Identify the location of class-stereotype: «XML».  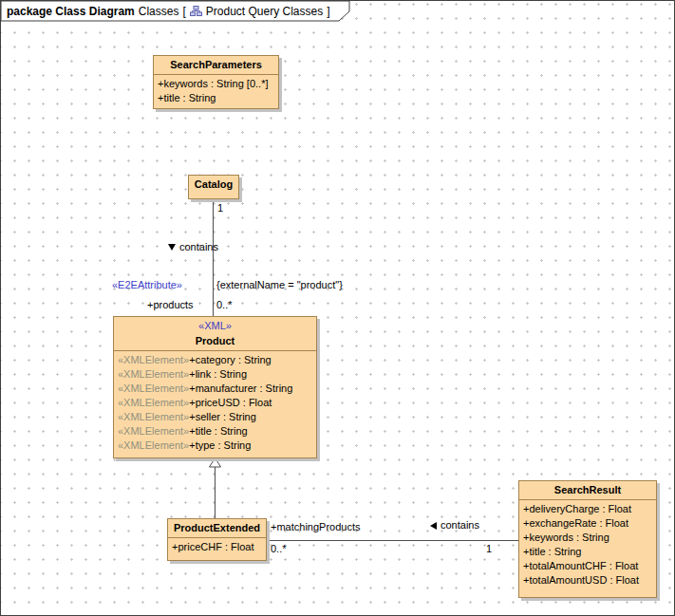
(215, 325).